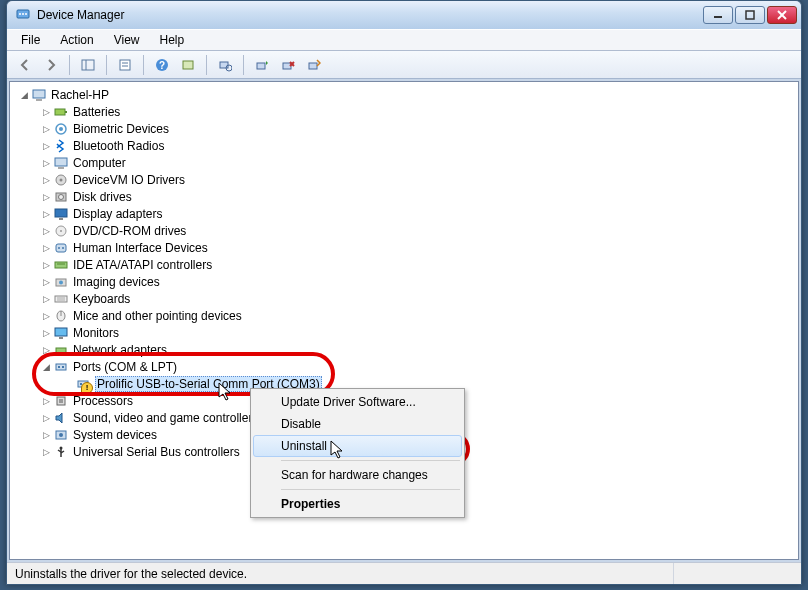 Image resolution: width=808 pixels, height=590 pixels. What do you see at coordinates (225, 65) in the screenshot?
I see `scan-hardware-button` at bounding box center [225, 65].